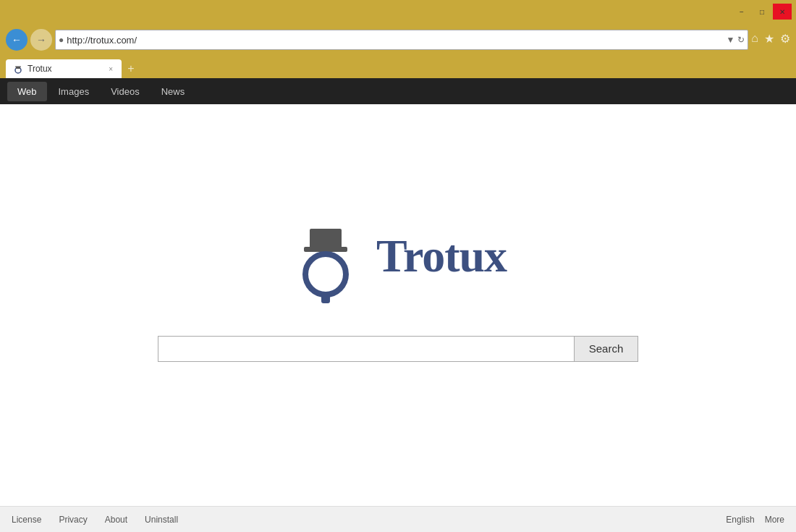  Describe the element at coordinates (161, 520) in the screenshot. I see `footer-link-uninstall: Uninstall` at that location.